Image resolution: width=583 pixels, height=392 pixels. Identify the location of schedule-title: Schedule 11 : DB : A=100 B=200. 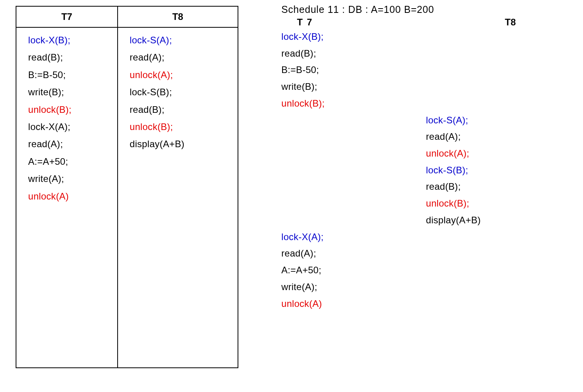
(426, 9).